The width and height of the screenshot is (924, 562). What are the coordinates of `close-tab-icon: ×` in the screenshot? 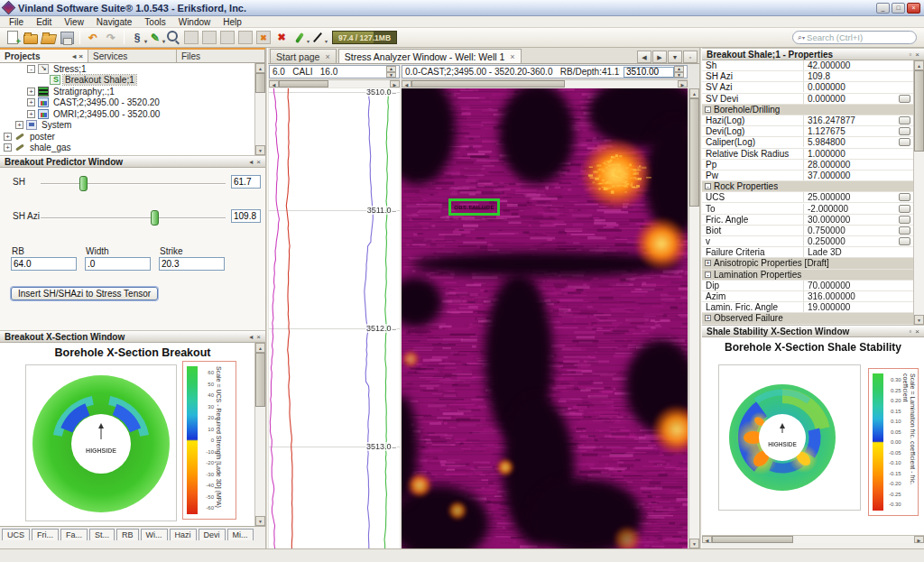 It's located at (513, 57).